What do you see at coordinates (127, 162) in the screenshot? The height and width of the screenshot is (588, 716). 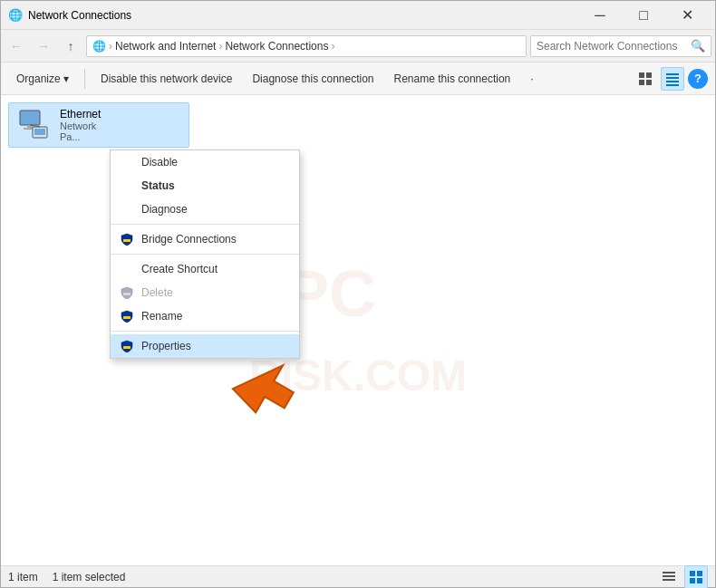 I see `ctx-disable-icon` at bounding box center [127, 162].